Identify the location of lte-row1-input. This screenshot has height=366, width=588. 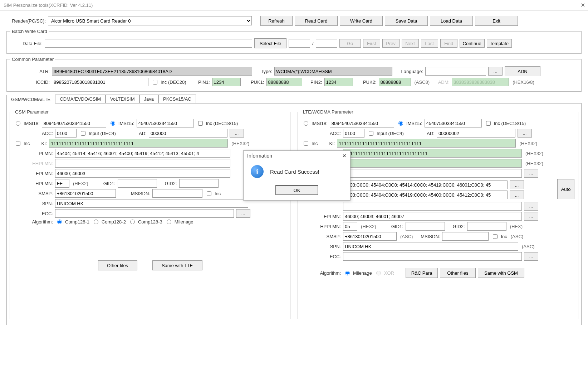
(425, 185).